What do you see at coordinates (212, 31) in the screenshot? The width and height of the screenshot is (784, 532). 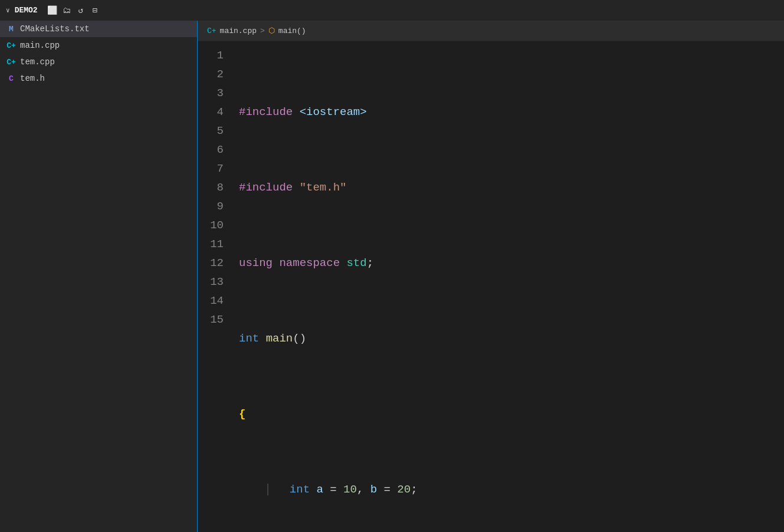 I see `cpp-breadcrumb-icon: C+` at bounding box center [212, 31].